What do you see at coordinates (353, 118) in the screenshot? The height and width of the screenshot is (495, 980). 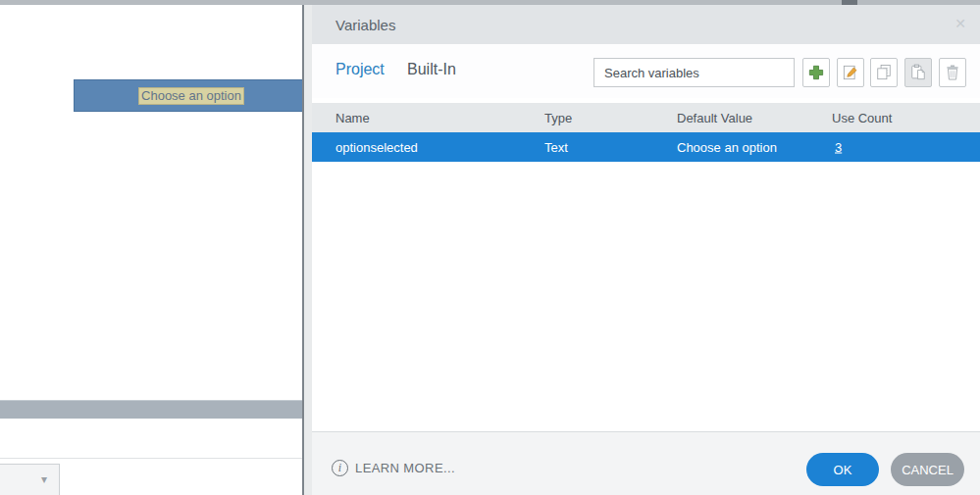 I see `column-header-name: Name` at bounding box center [353, 118].